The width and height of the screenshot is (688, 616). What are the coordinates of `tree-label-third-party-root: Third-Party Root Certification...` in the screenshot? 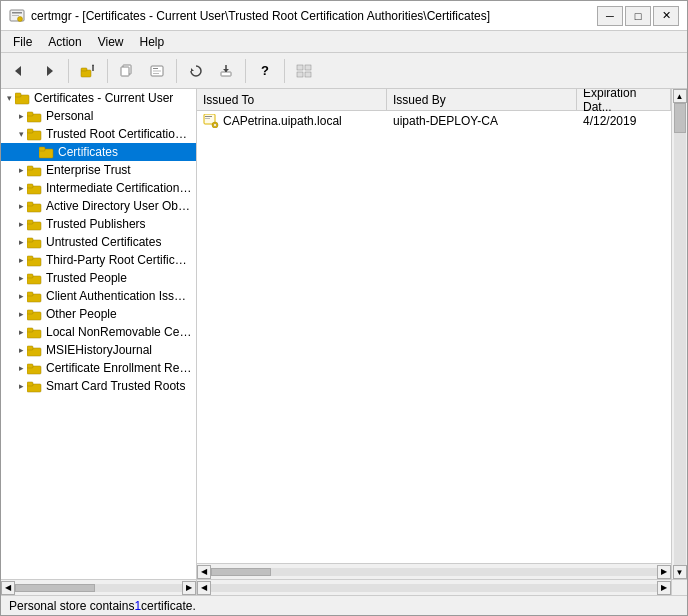 It's located at (119, 260).